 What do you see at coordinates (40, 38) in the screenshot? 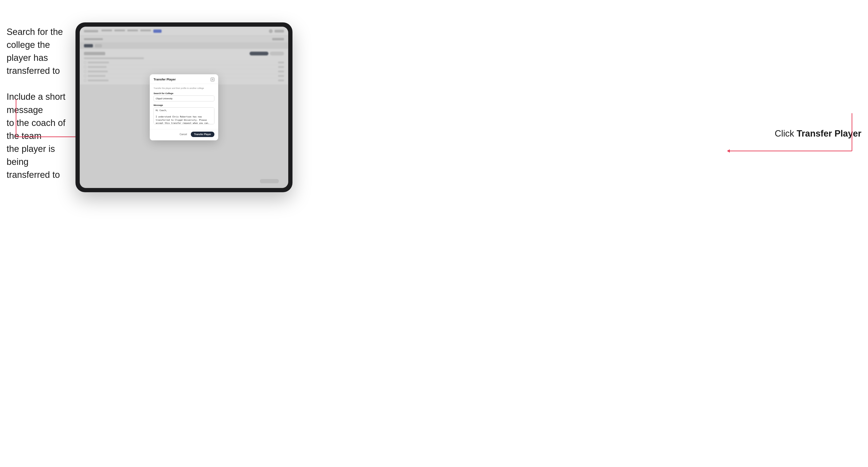
I see `annotation-line1: Search for the college the` at bounding box center [40, 38].